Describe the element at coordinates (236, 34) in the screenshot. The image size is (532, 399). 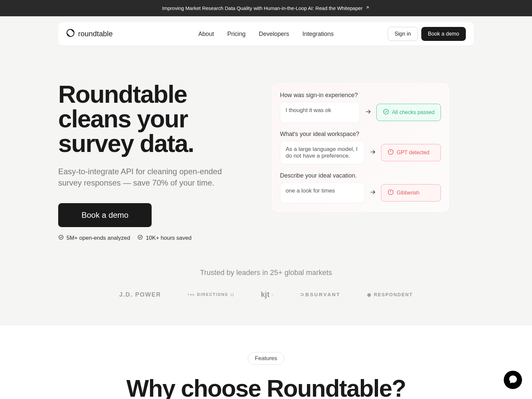
I see `nav-link-pricing: Pricing` at that location.